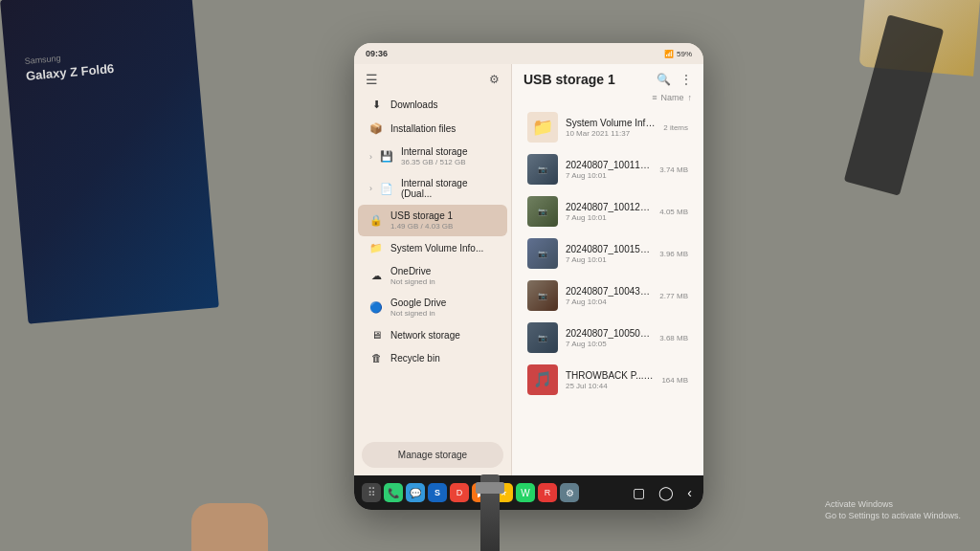 This screenshot has width=980, height=551. Describe the element at coordinates (433, 270) in the screenshot. I see `sidebar: ☰ ⚙ ⬇ Downloads 📦 Installation files ›` at that location.